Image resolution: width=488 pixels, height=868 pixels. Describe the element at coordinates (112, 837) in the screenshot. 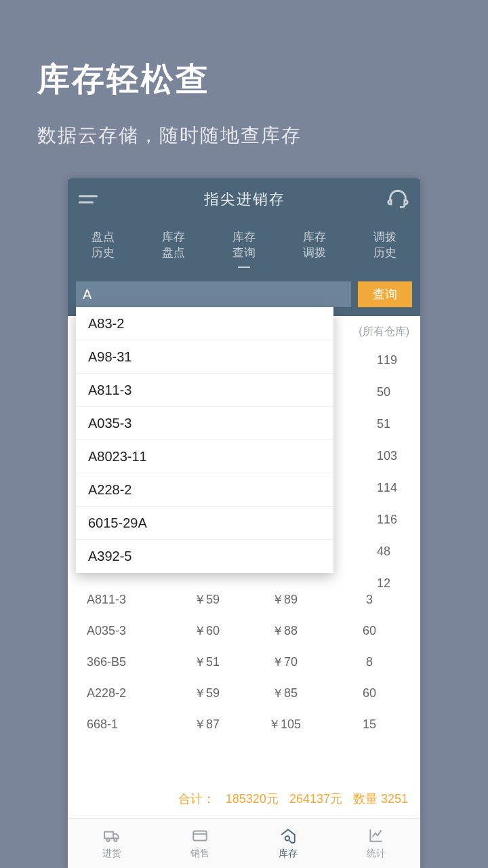

I see `truck-icon` at that location.